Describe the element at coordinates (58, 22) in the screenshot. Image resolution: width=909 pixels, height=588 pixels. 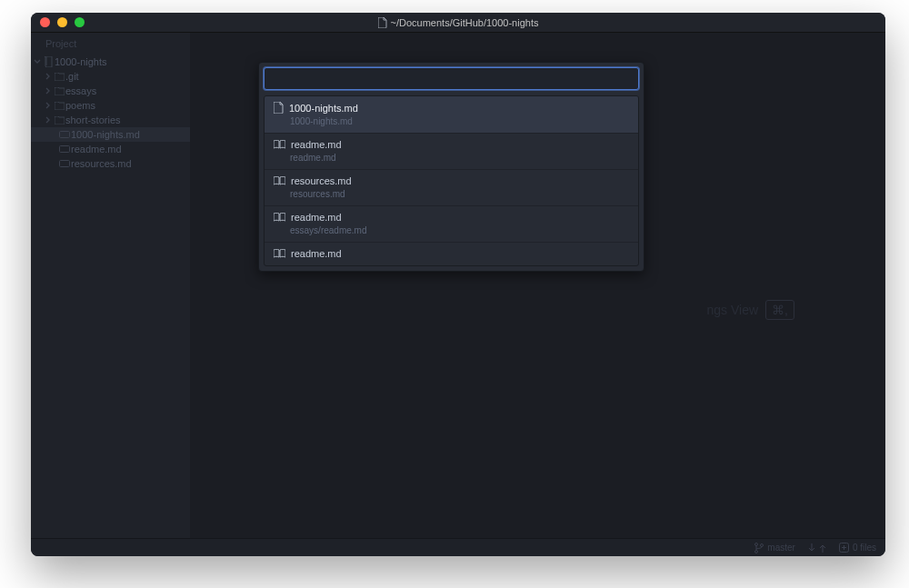
I see `traffic-lights` at that location.